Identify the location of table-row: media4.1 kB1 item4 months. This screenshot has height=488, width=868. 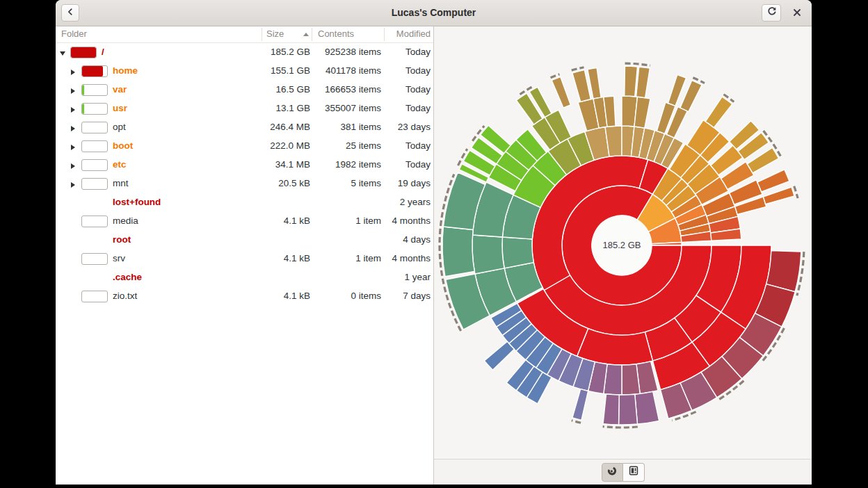
(245, 221).